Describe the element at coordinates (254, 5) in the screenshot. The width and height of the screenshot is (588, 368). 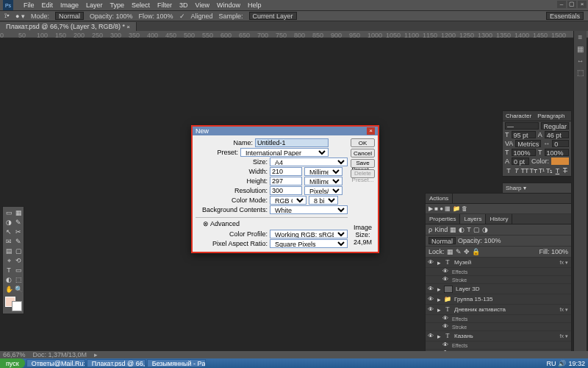
I see `menu-help: Help` at that location.